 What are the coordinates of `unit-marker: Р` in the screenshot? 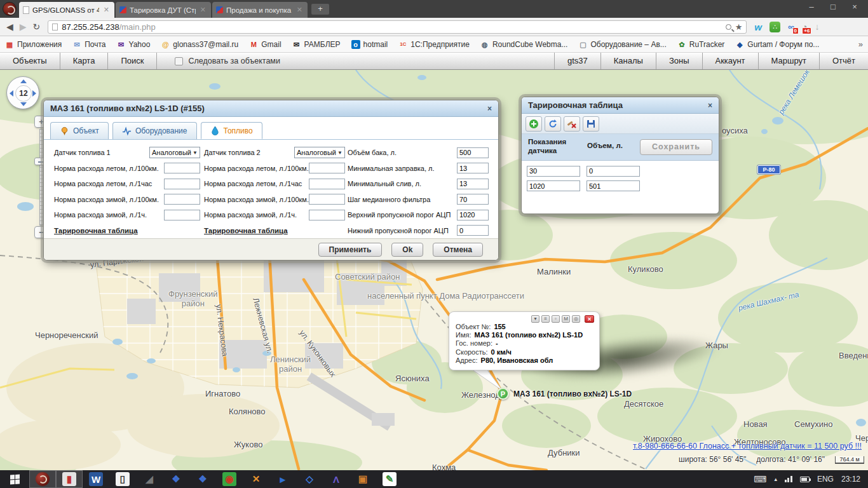 It's located at (503, 394).